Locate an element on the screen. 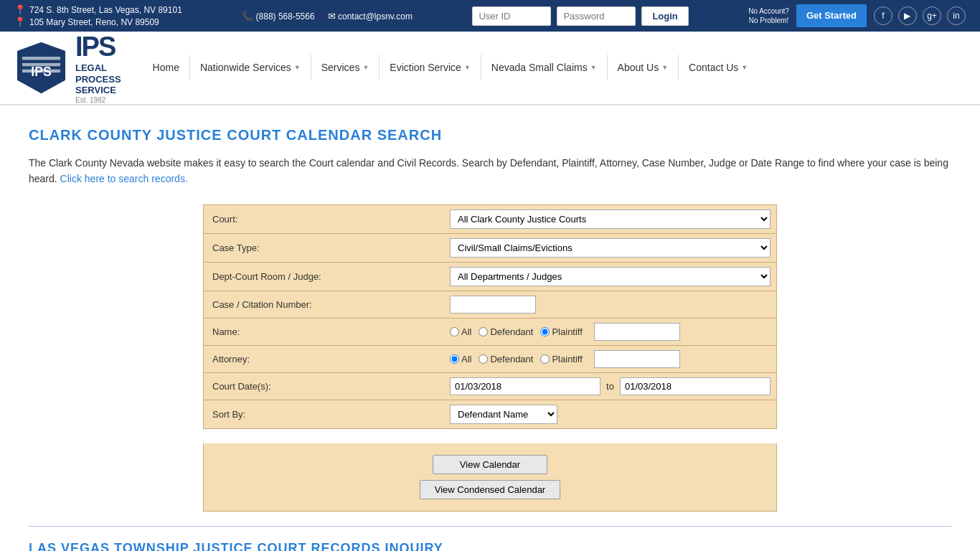  name-radio-all-input is located at coordinates (455, 331).